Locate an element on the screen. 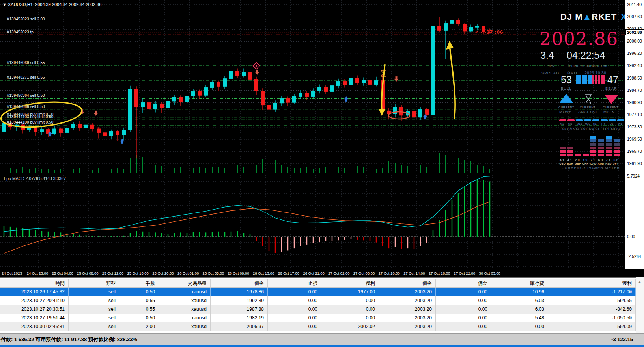  table-cell: 手數 is located at coordinates (139, 283).